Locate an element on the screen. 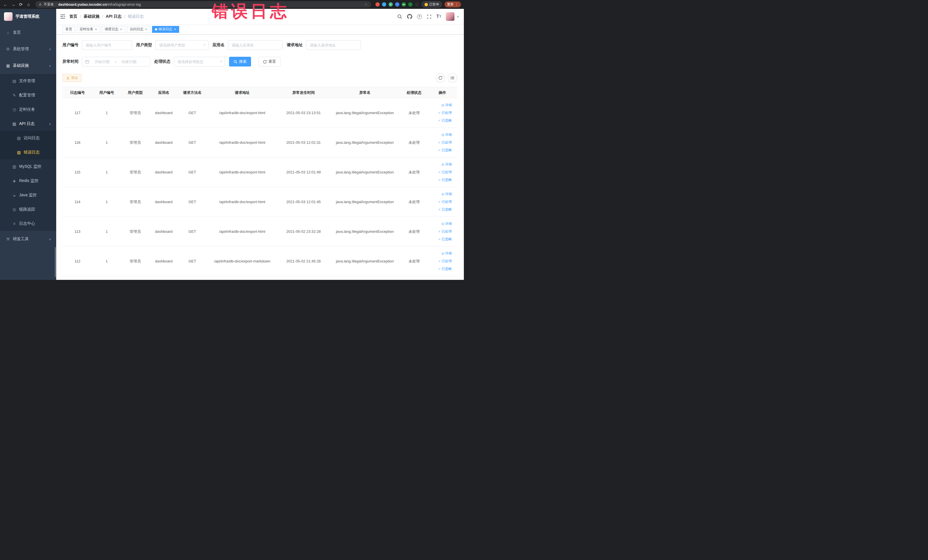 The height and width of the screenshot is (560, 928). user-avatar is located at coordinates (450, 17).